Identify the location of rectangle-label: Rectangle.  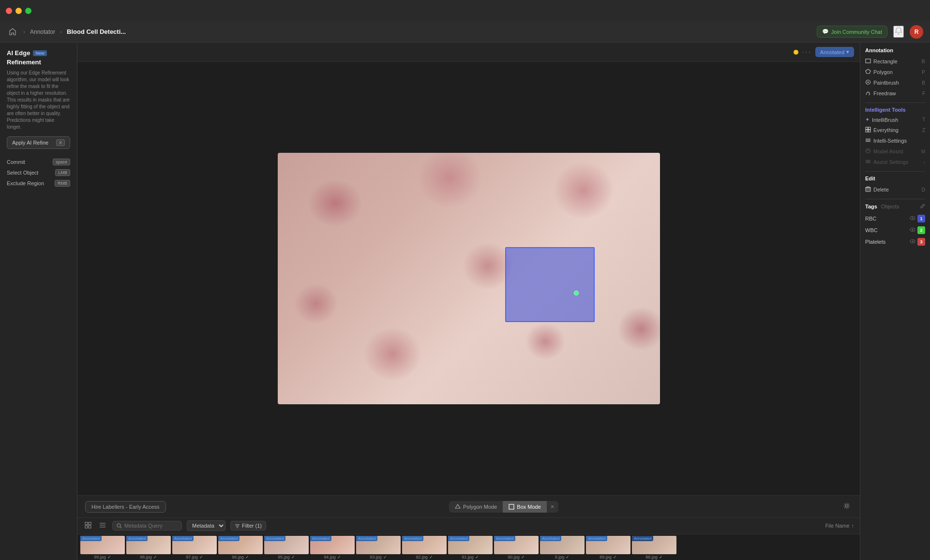
(885, 61).